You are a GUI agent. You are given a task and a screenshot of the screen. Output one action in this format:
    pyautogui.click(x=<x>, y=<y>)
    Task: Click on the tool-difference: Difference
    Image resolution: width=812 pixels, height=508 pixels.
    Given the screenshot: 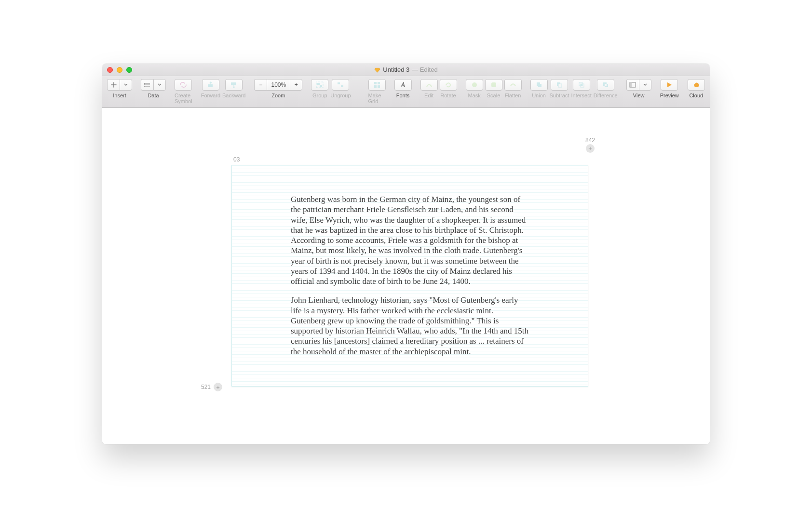 What is the action you would take?
    pyautogui.click(x=606, y=89)
    